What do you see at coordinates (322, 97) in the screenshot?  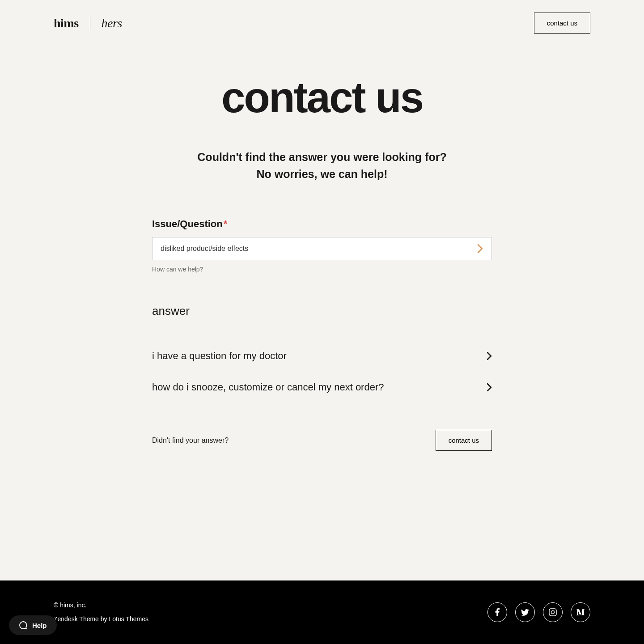 I see `page-title: contact us` at bounding box center [322, 97].